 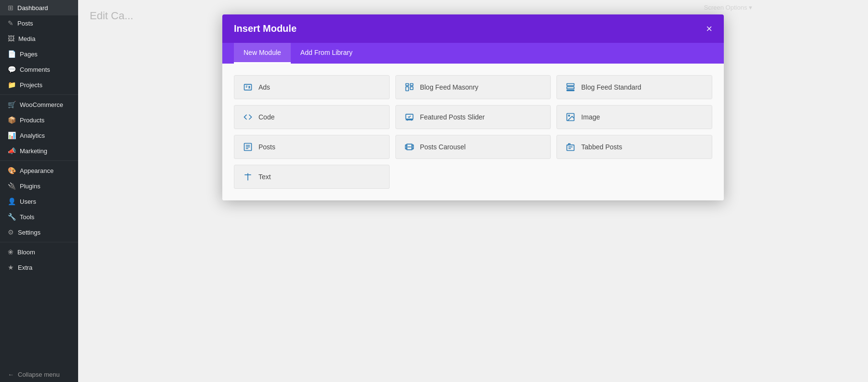 I want to click on media-icon: 🖼, so click(x=11, y=39).